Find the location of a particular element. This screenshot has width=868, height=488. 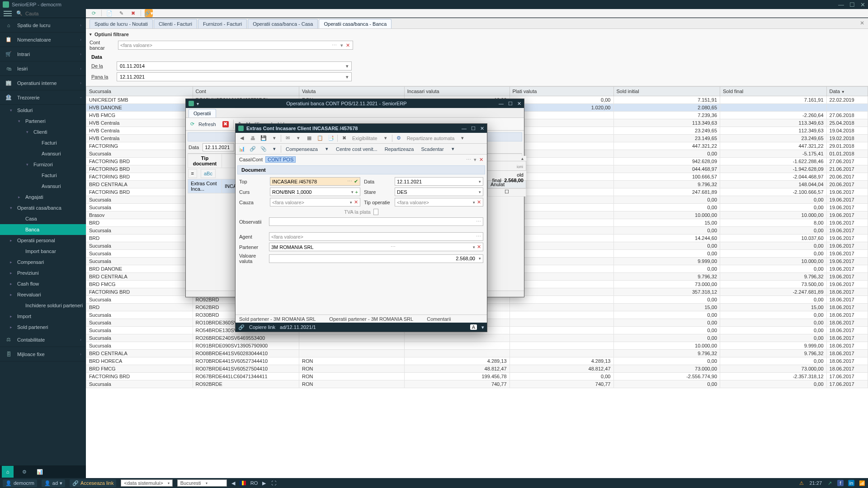

win3-min: — is located at coordinates (464, 128).